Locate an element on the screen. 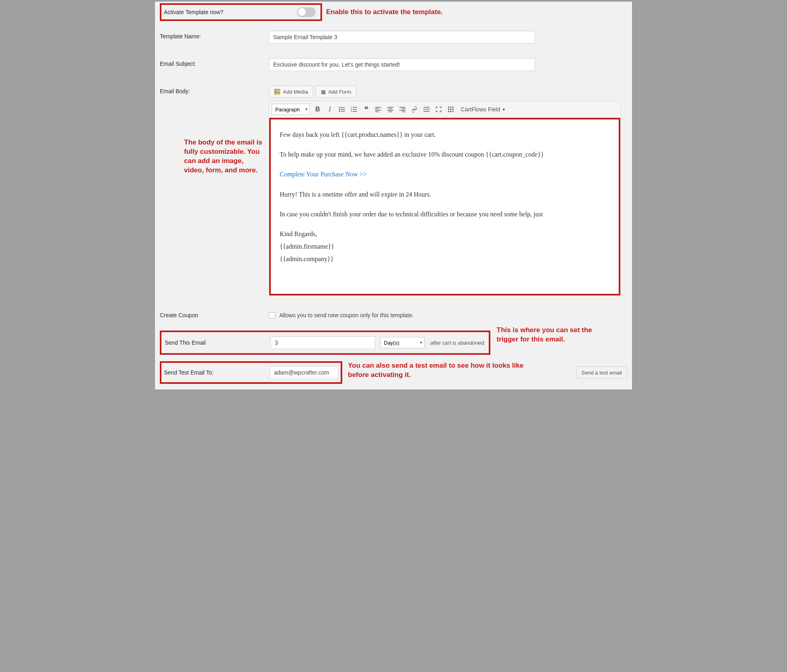 Image resolution: width=787 pixels, height=672 pixels. email-subject-label: Email Subject: is located at coordinates (214, 63).